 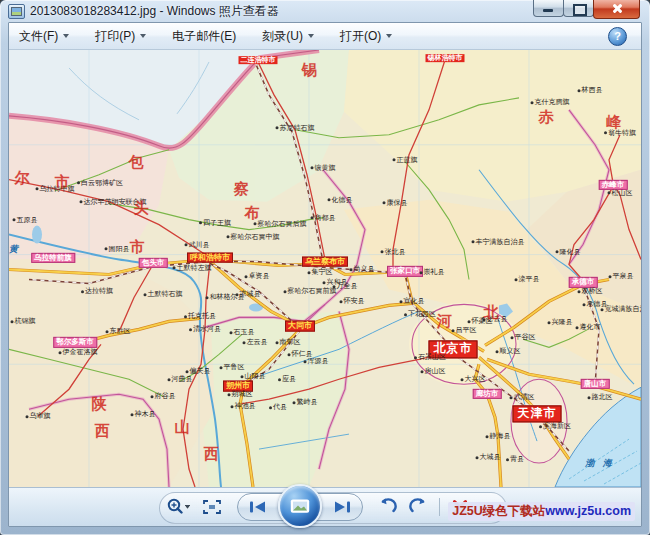 I want to click on map-label: 下花园区, so click(x=420, y=315).